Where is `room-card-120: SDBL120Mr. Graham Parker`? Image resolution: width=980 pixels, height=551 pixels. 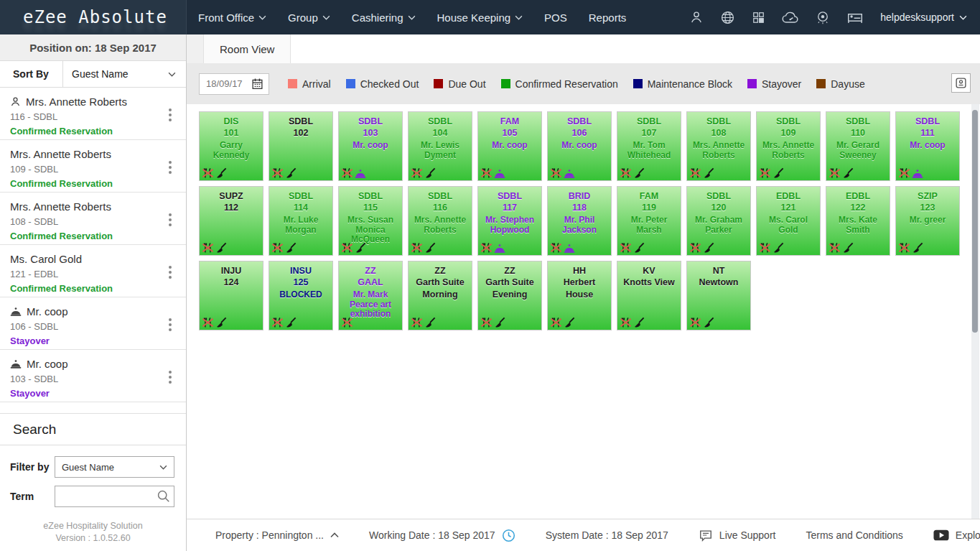
room-card-120: SDBL120Mr. Graham Parker is located at coordinates (719, 221).